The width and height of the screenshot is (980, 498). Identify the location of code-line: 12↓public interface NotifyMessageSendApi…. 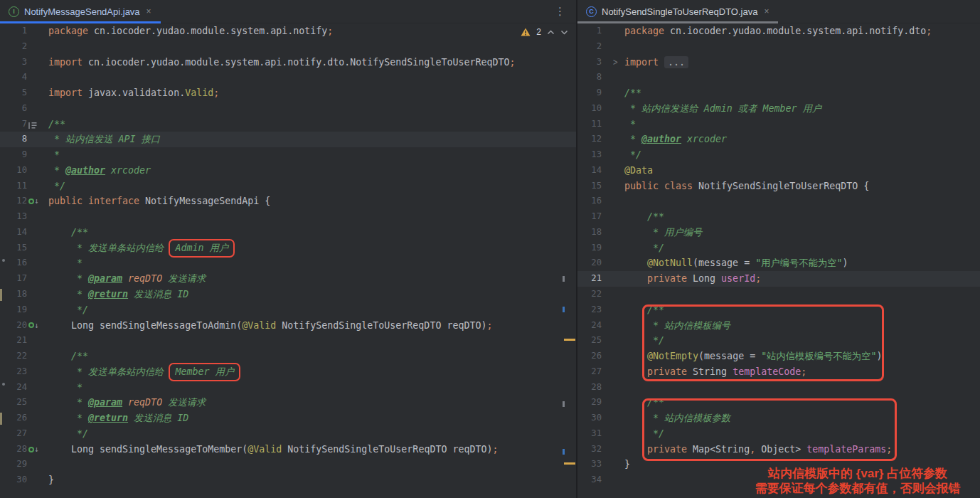
(288, 201).